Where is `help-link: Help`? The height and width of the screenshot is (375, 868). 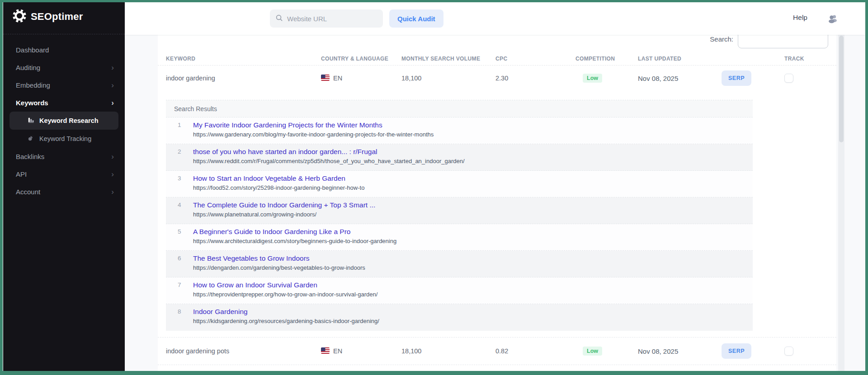 help-link: Help is located at coordinates (800, 18).